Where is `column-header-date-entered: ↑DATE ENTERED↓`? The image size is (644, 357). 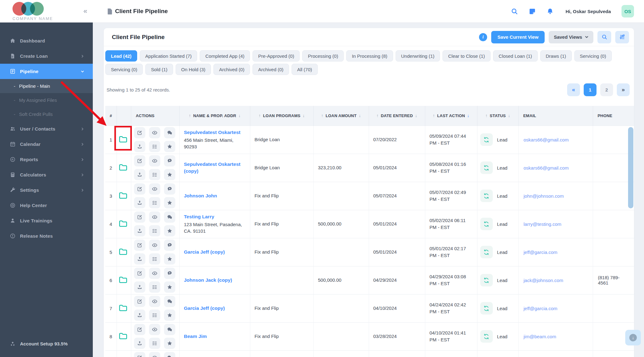
column-header-date-entered: ↑DATE ENTERED↓ is located at coordinates (397, 116).